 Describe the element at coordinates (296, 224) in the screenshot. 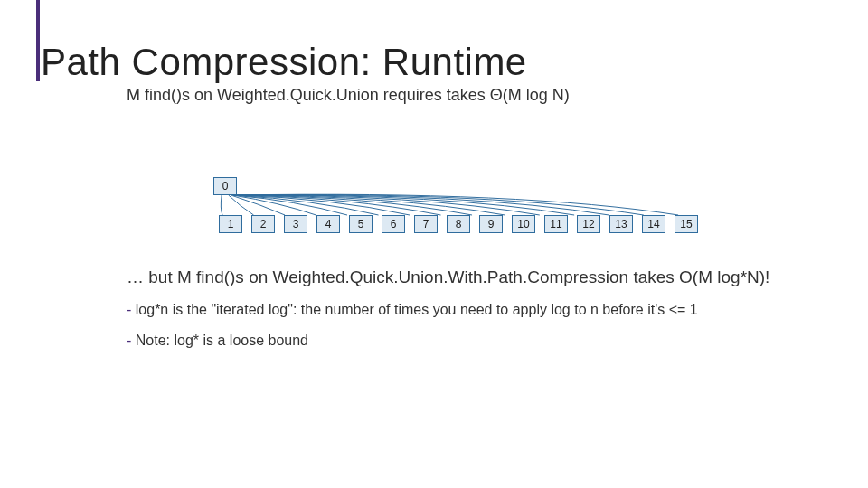

I see `tree-node: 3` at that location.